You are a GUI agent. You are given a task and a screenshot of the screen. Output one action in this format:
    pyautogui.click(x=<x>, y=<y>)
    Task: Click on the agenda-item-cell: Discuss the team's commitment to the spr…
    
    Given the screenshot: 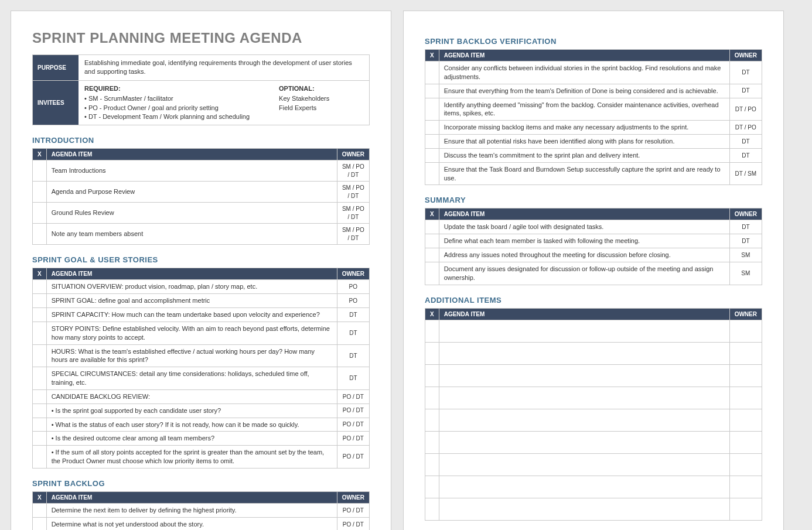 What is the action you would take?
    pyautogui.click(x=584, y=155)
    